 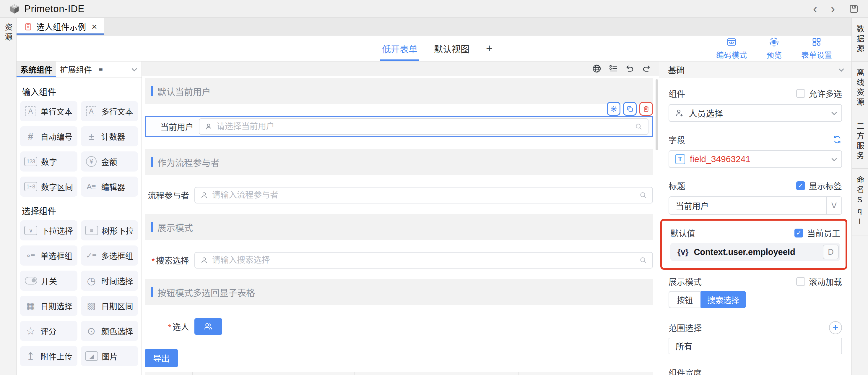 I want to click on display-mode-label: 展示模式, so click(x=685, y=281).